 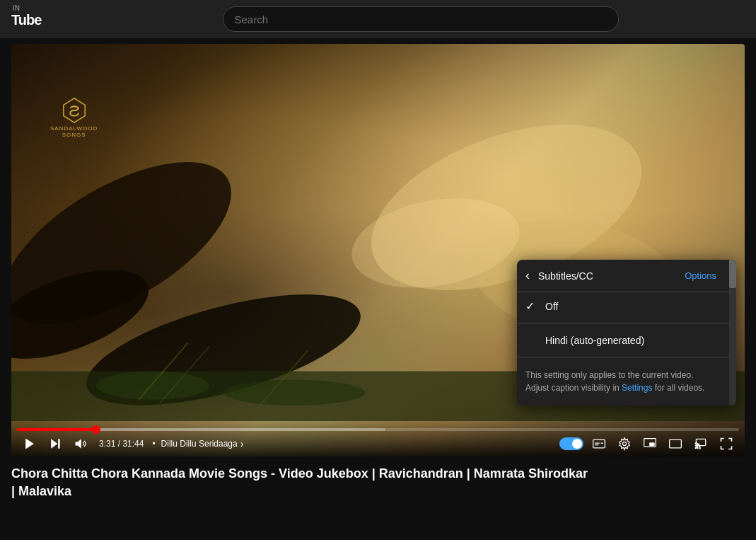 What do you see at coordinates (74, 132) in the screenshot?
I see `watermark-text: SANDALWOODSONGS` at bounding box center [74, 132].